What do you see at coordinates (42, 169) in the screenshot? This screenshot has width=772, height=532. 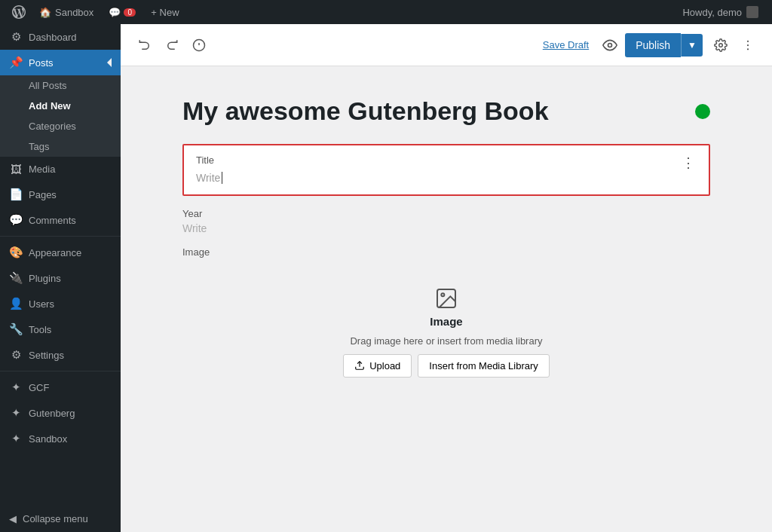 I see `sidebar-media-label: Media` at bounding box center [42, 169].